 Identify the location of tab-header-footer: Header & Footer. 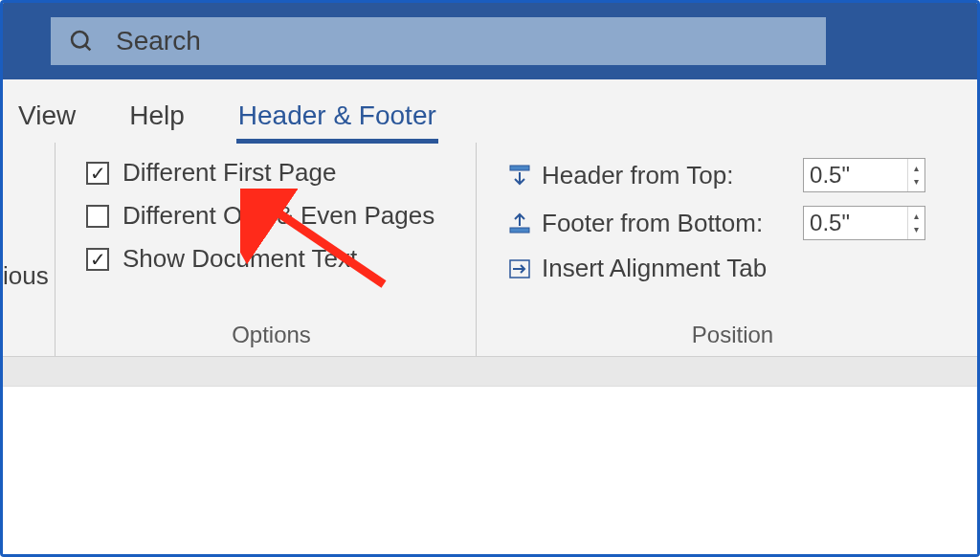
(337, 121).